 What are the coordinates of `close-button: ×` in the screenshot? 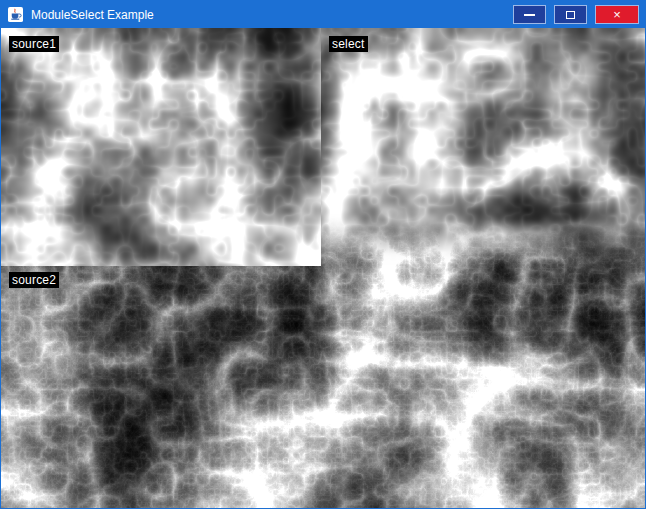 It's located at (617, 14).